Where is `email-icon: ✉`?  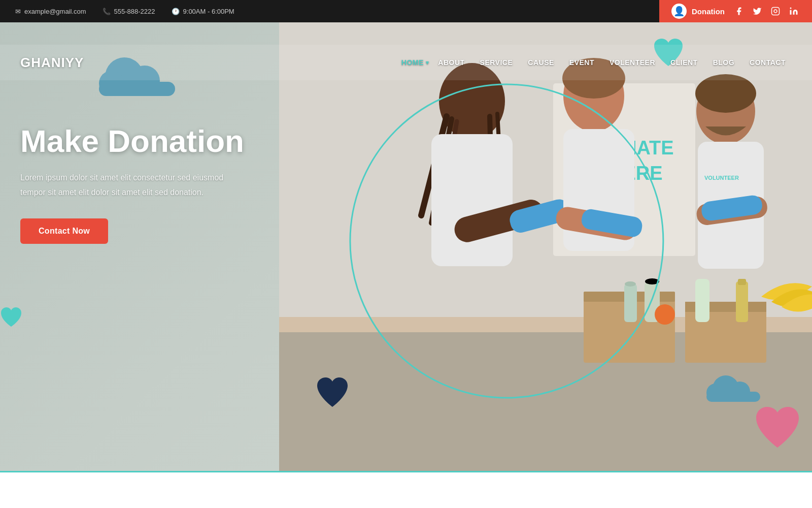
email-icon: ✉ is located at coordinates (18, 11).